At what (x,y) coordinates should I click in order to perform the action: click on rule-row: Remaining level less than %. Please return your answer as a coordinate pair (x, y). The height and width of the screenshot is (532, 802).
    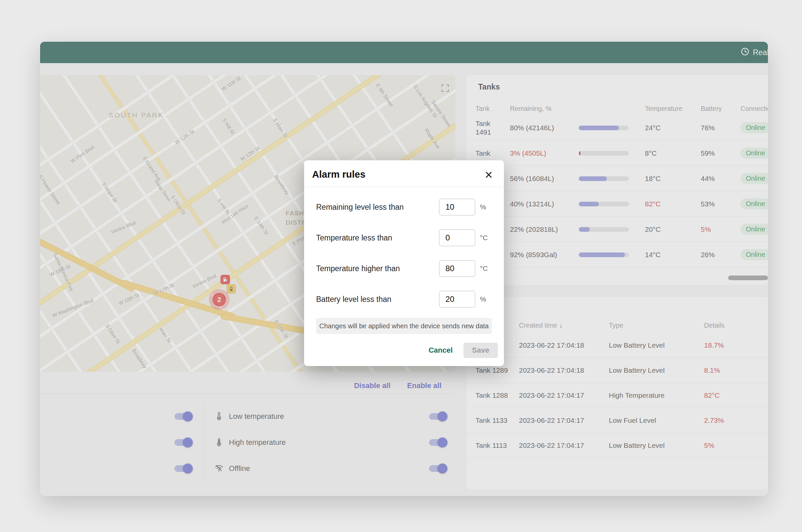
    Looking at the image, I should click on (404, 207).